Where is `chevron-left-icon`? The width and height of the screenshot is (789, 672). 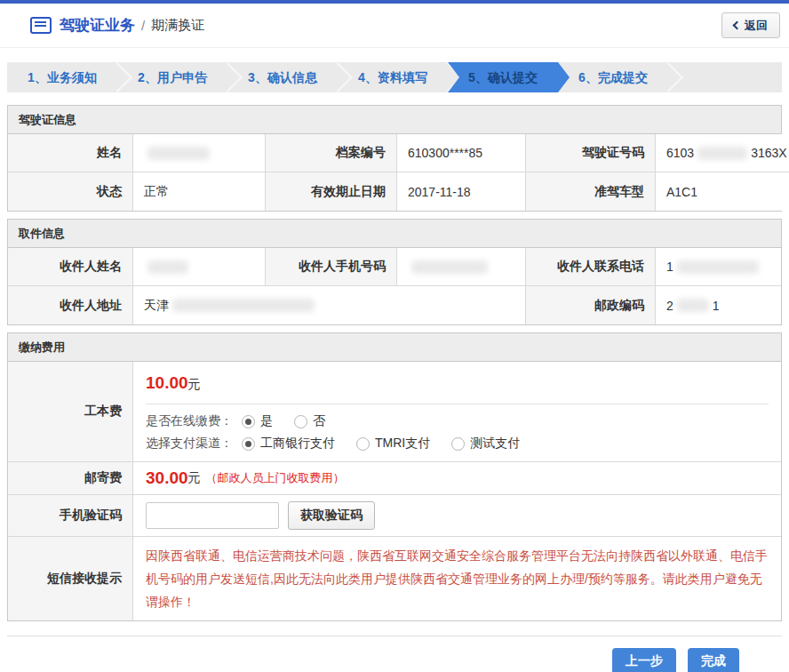 chevron-left-icon is located at coordinates (737, 26).